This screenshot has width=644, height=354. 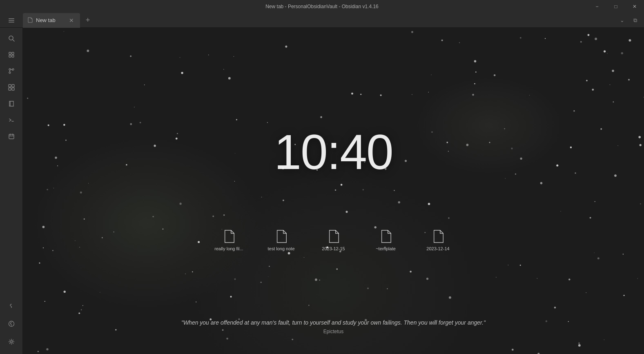 I want to click on recent-file-name-5: 2023-12-14, so click(x=438, y=249).